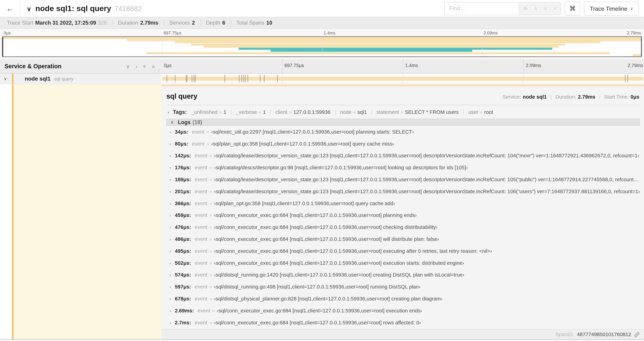 This screenshot has height=341, width=644. I want to click on span-timeline-cell, so click(402, 79).